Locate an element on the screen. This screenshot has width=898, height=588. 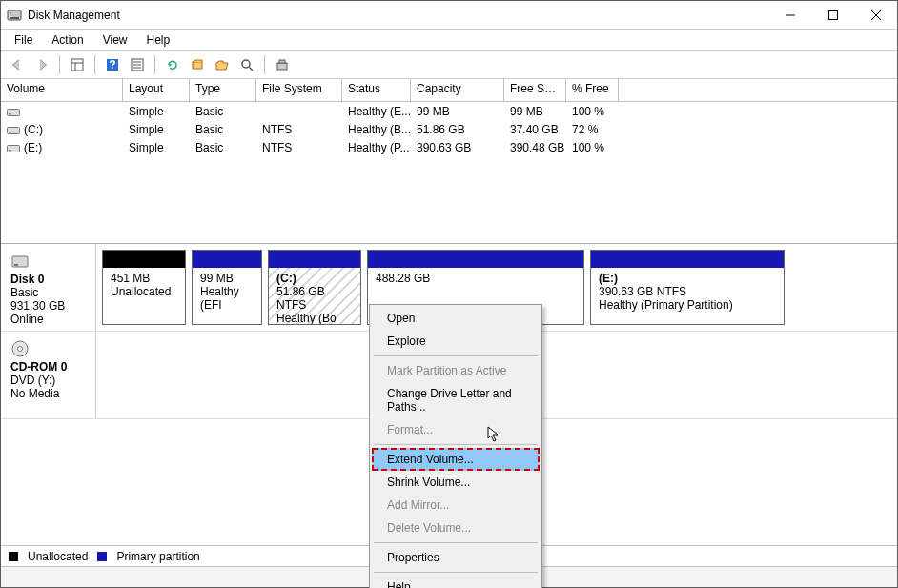
col-volume: Volume is located at coordinates (62, 90).